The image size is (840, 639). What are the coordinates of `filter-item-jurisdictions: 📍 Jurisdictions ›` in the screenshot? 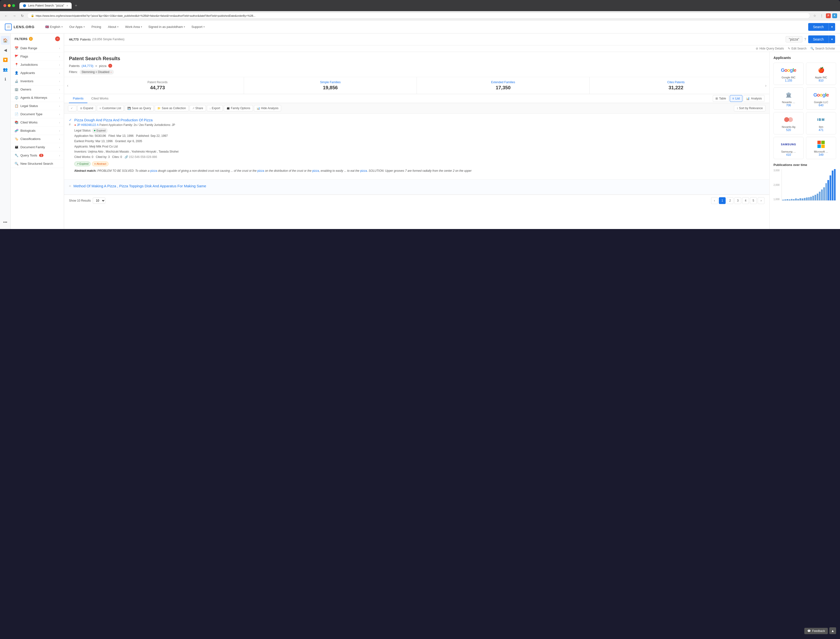 It's located at (37, 65).